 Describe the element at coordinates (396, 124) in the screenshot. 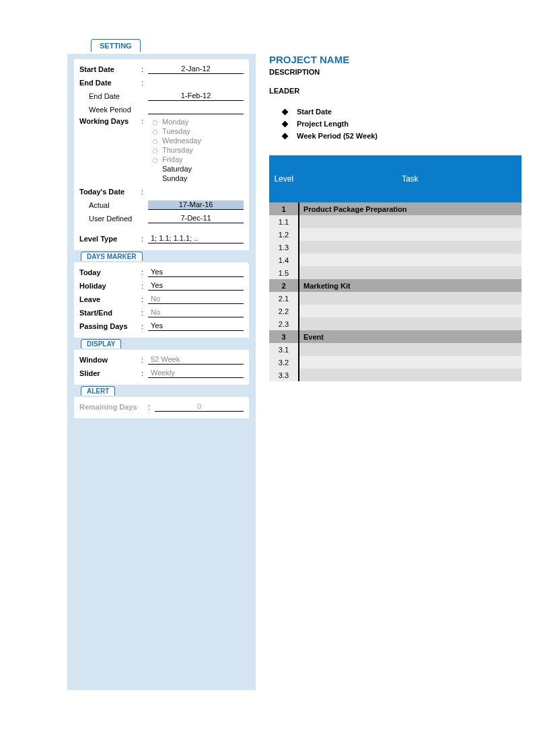

I see `bullet-list: Start Date Project Length Week Period (5…` at that location.